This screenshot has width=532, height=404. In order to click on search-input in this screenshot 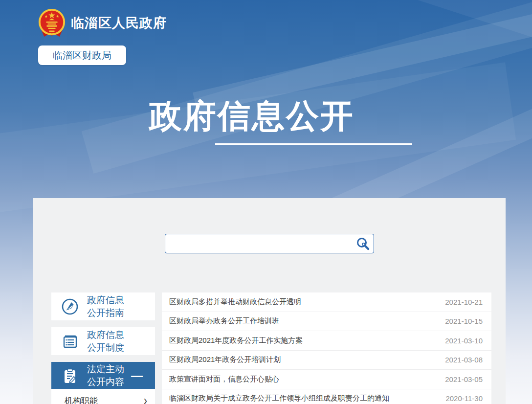, I will do `click(260, 244)`.